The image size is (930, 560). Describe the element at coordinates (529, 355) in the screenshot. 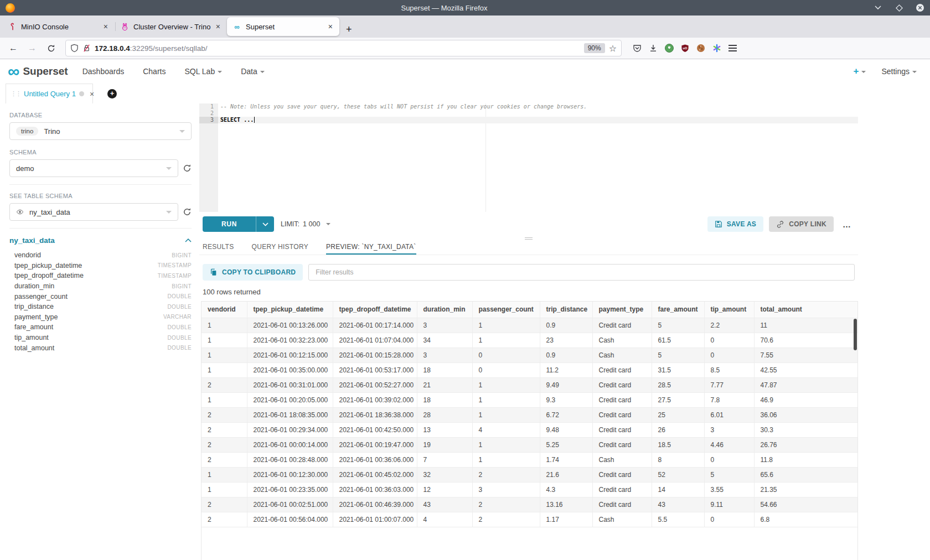

I see `table-row: 12021-06-01 00:12:15.0002021-06-01 00:15…` at that location.